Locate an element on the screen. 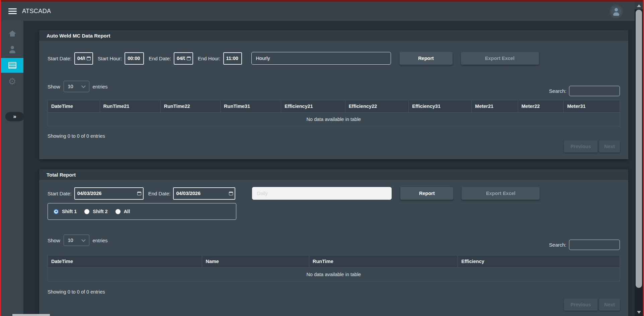 This screenshot has width=644, height=316. column-header: Efficiency21 is located at coordinates (313, 107).